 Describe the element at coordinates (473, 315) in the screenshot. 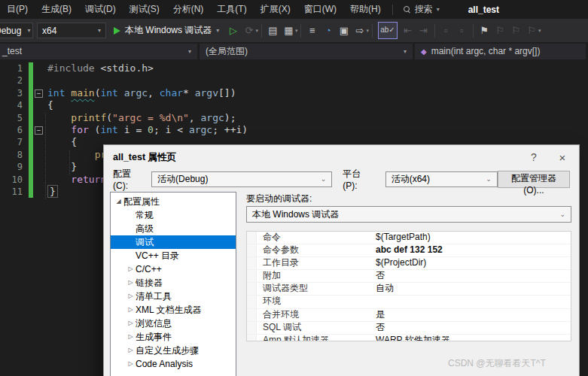

I see `property-value: 是` at that location.